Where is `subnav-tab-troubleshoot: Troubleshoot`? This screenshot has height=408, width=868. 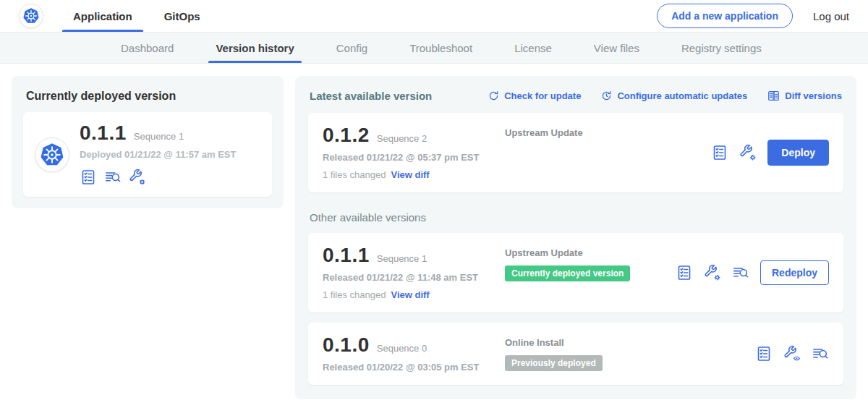
subnav-tab-troubleshoot: Troubleshoot is located at coordinates (441, 48).